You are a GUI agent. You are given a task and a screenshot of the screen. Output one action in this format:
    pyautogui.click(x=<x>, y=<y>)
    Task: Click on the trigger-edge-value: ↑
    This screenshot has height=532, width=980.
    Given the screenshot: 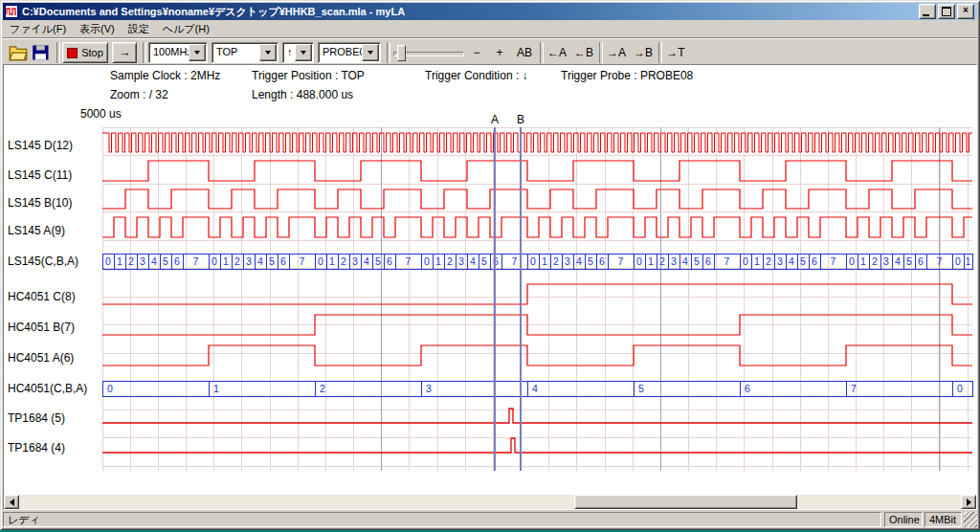 What is the action you would take?
    pyautogui.click(x=290, y=52)
    